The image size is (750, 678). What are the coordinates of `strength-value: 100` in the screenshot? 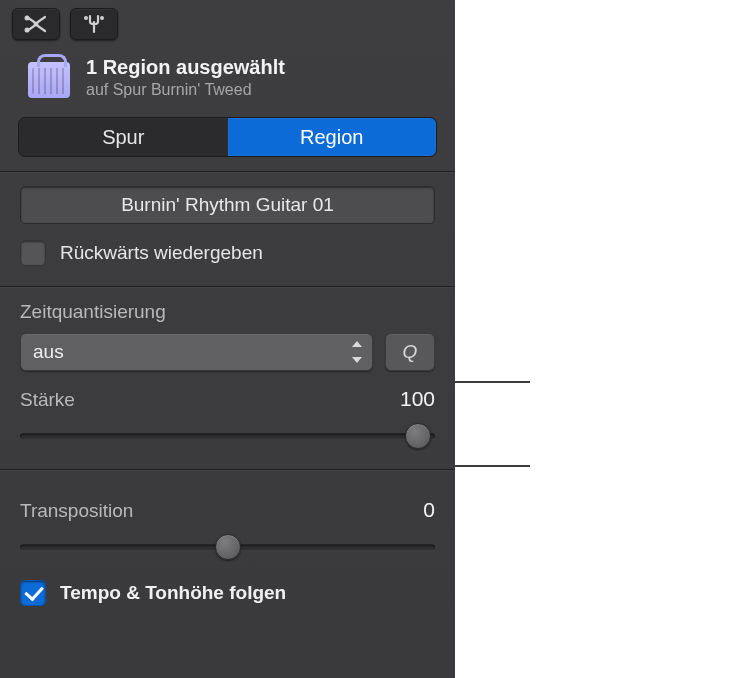 It's located at (418, 399).